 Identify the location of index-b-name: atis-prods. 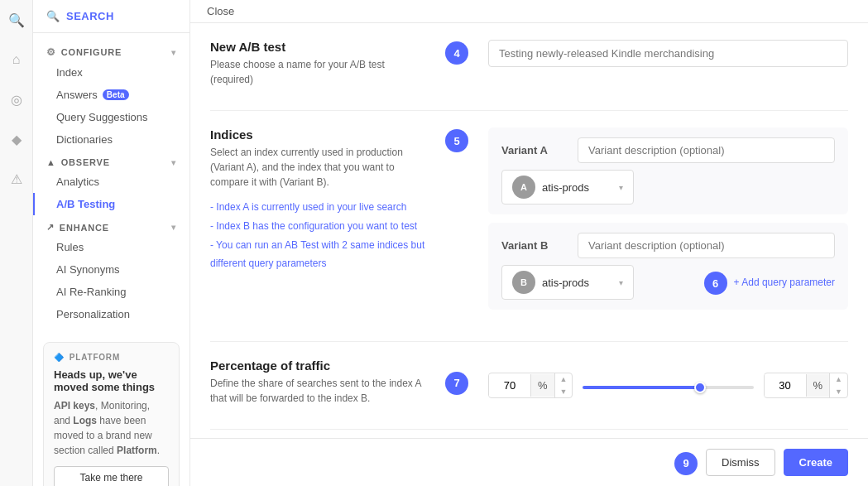
(578, 283).